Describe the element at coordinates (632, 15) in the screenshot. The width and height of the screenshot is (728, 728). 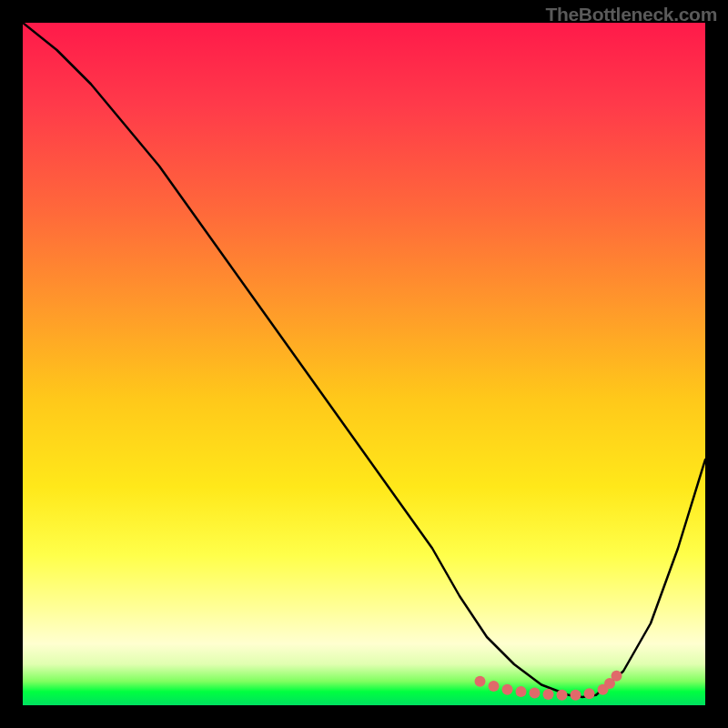
I see `watermark-text: TheBottleneck.com` at that location.